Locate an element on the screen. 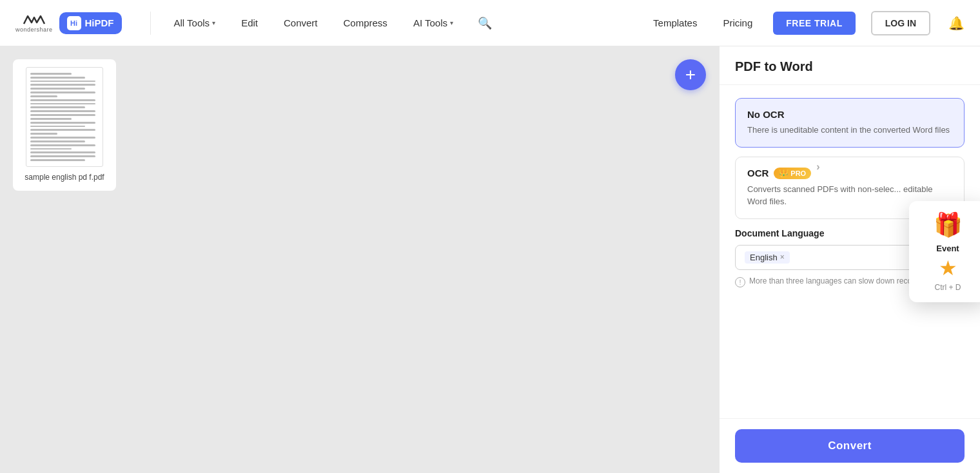  nav-all-tools: All Tools ▾ is located at coordinates (195, 23).